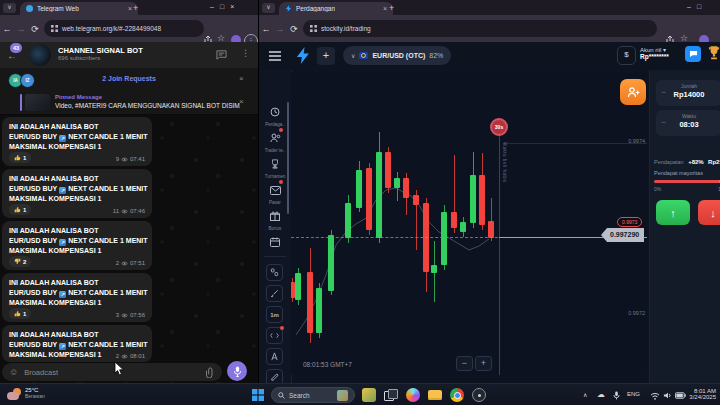  What do you see at coordinates (316, 8) in the screenshot?
I see `tab-title: Perdagangan` at bounding box center [316, 8].